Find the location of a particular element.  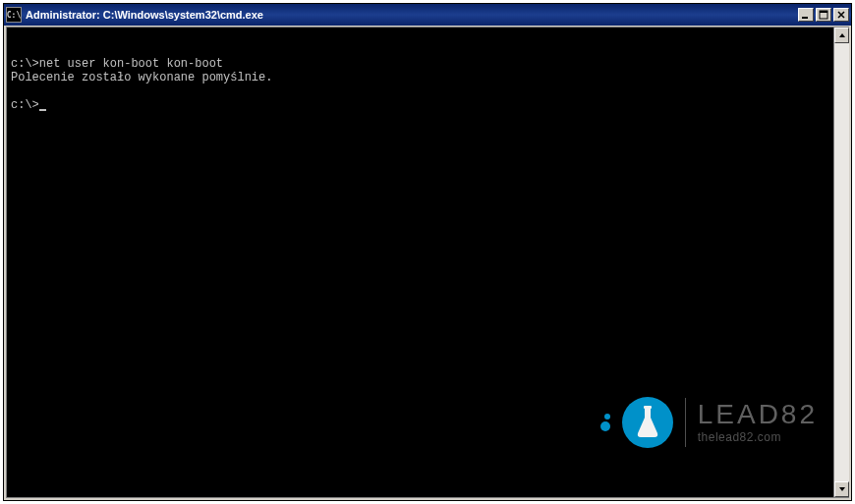

console-prompt: c:\> is located at coordinates (26, 105).